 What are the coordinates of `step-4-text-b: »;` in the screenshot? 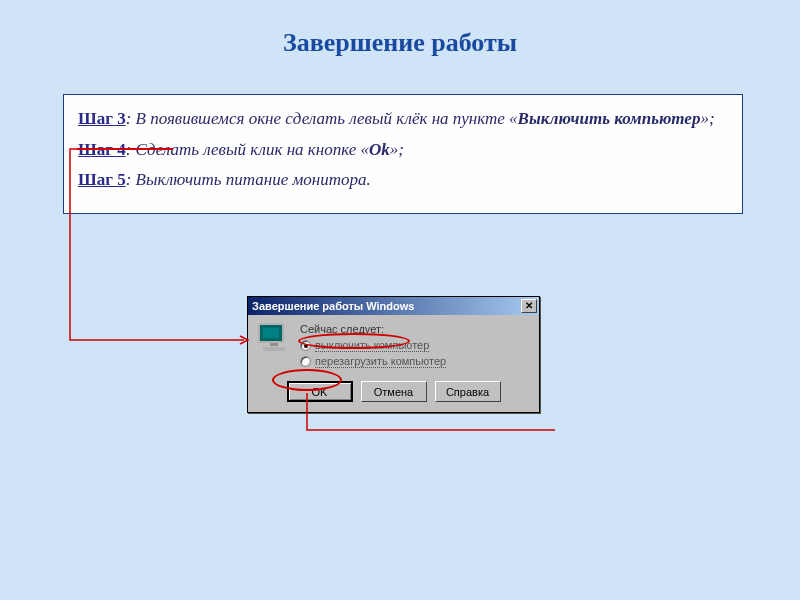 It's located at (397, 150).